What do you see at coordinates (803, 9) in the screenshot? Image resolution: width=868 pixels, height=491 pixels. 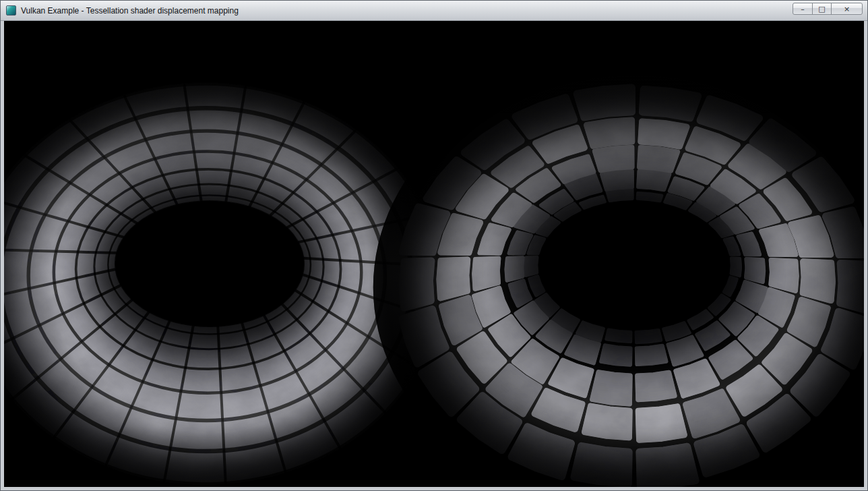 I see `minimize-button: –` at bounding box center [803, 9].